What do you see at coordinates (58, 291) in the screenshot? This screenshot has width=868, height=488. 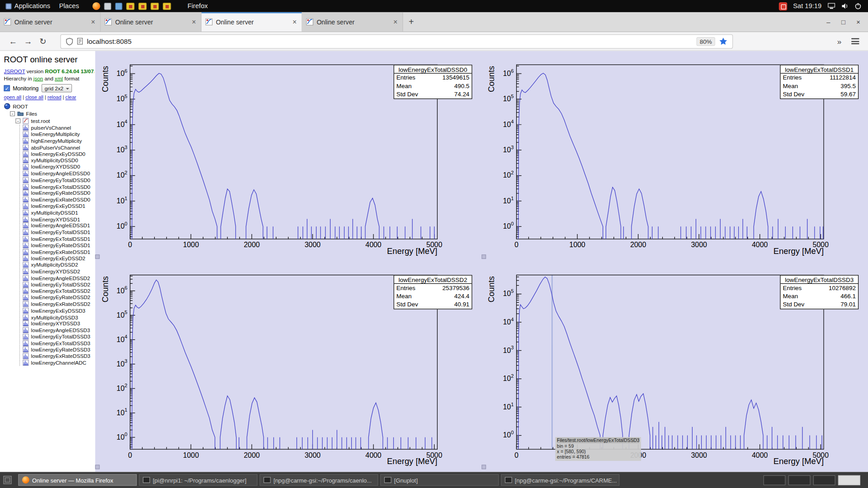 I see `tree-item-lowEnergyExTotalDSSD2: lowEnergyExTotalDSSD2` at bounding box center [58, 291].